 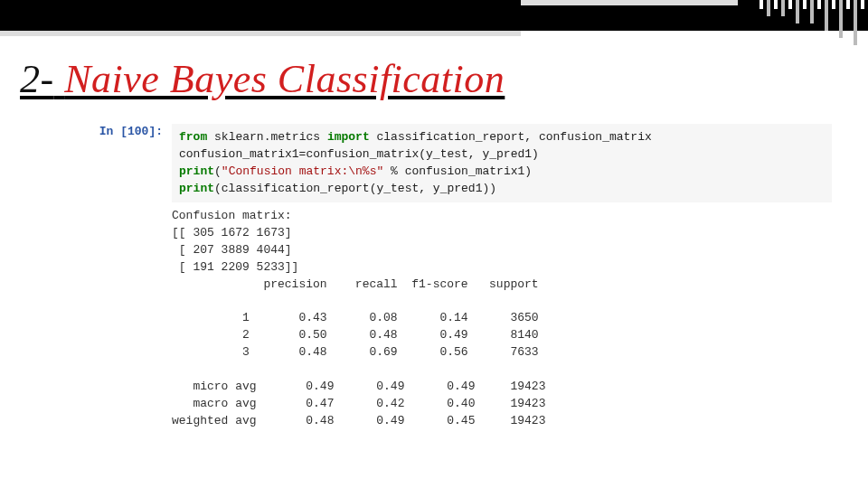 I want to click on report-micro-avg: micro avg 0.49 0.49 0.49 19423, so click(x=358, y=387).